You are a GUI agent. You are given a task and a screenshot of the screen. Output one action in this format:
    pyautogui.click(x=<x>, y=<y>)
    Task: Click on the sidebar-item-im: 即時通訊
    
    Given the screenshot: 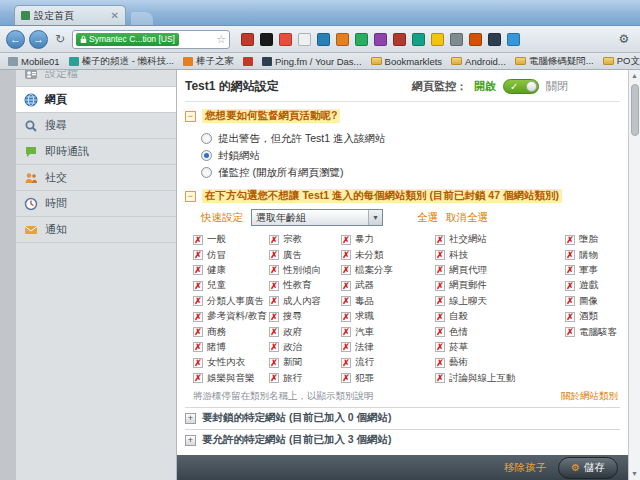 What is the action you would take?
    pyautogui.click(x=96, y=152)
    